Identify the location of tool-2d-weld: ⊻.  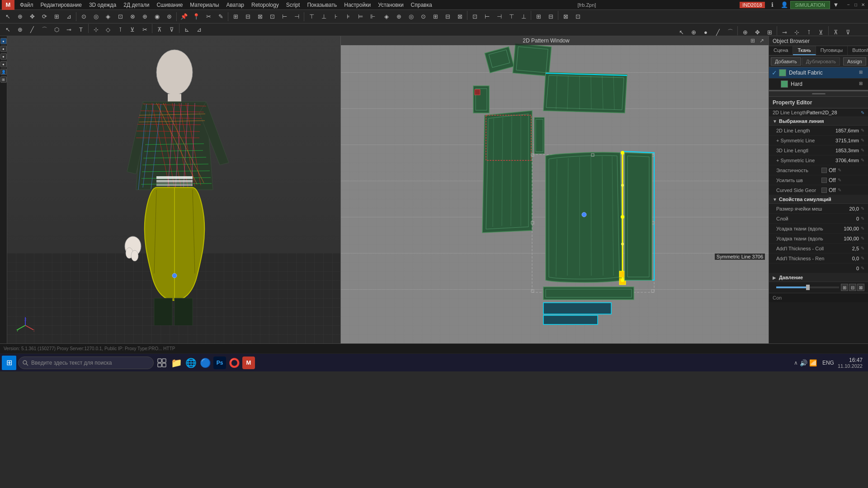
(821, 32).